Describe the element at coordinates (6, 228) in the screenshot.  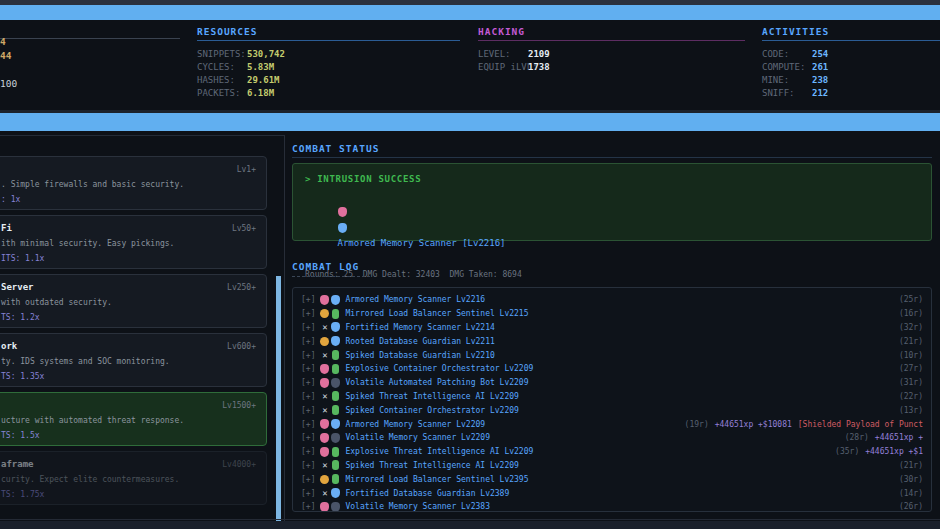
I see `target-title: Fi` at that location.